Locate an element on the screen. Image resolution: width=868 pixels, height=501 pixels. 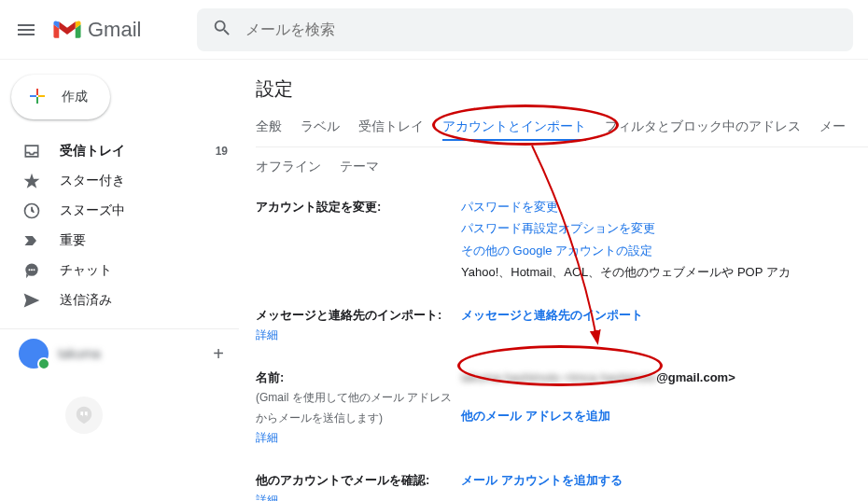
link-add-mail-account: メール アカウントを追加する is located at coordinates (665, 480).